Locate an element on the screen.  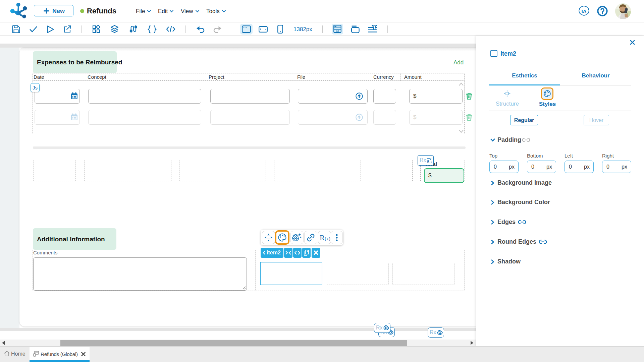
svg-text: x is located at coordinates (431, 159).